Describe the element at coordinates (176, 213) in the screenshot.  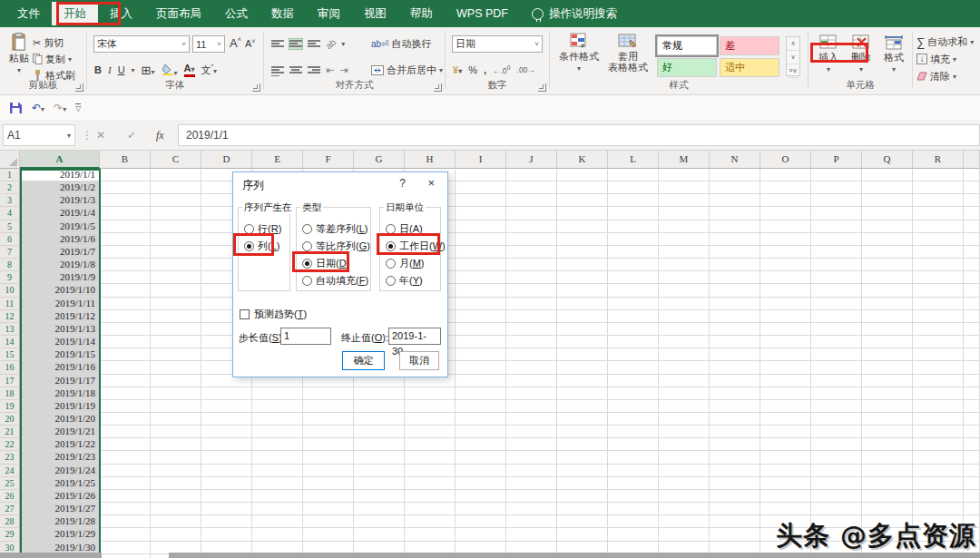
I see `cell-C4` at that location.